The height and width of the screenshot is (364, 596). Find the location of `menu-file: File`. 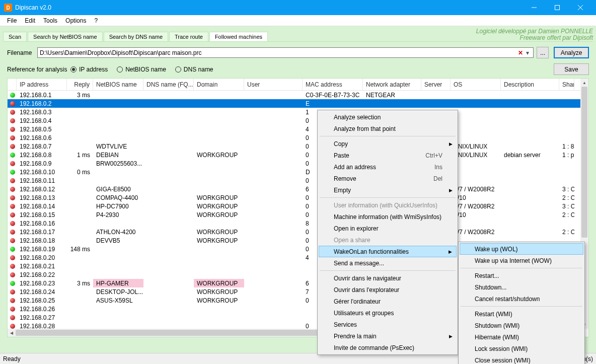

menu-file: File is located at coordinates (12, 21).